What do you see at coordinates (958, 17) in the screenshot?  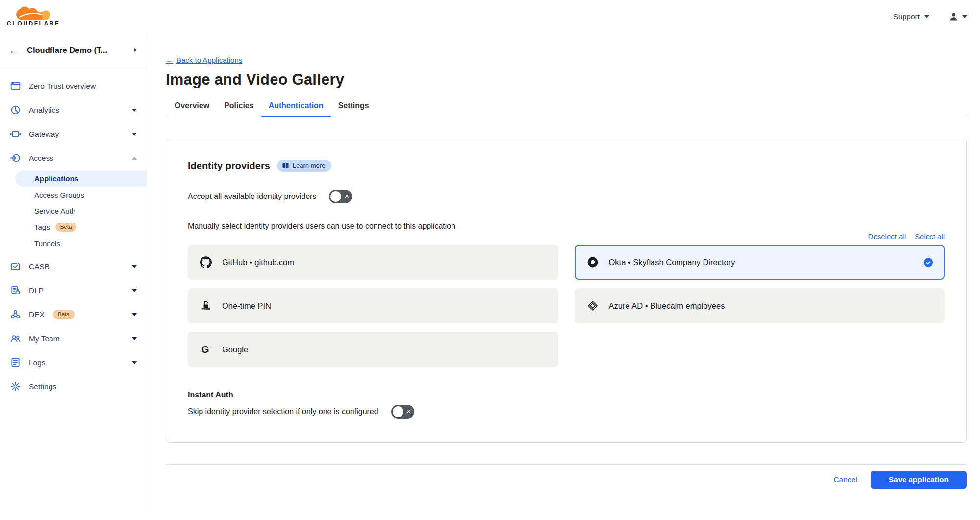 I see `user-menu` at bounding box center [958, 17].